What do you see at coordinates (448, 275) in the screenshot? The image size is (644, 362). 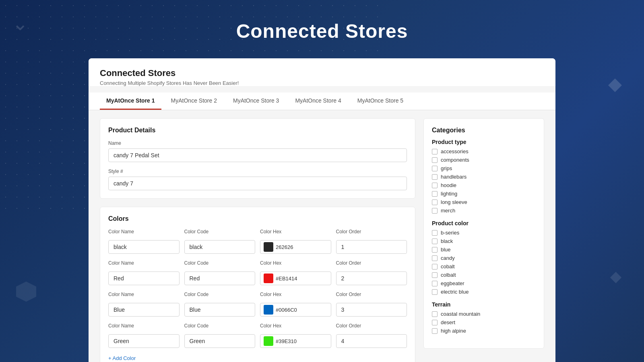 I see `category-label: colbalt` at bounding box center [448, 275].